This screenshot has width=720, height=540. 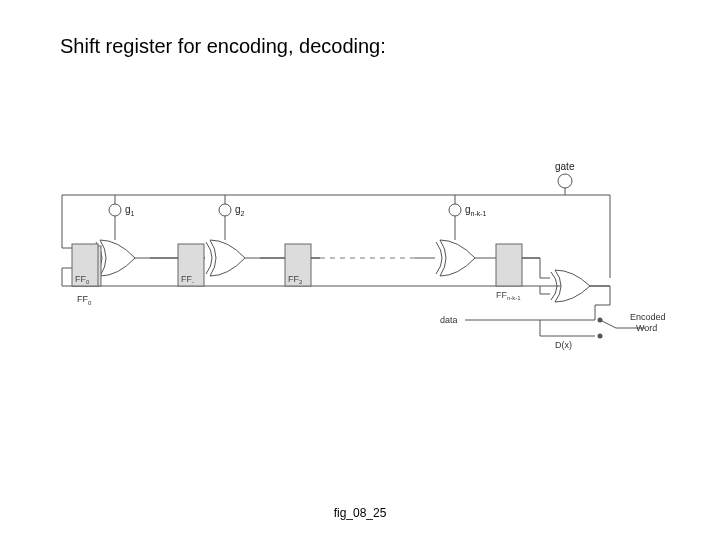 I want to click on g1-label: g1, so click(x=130, y=210).